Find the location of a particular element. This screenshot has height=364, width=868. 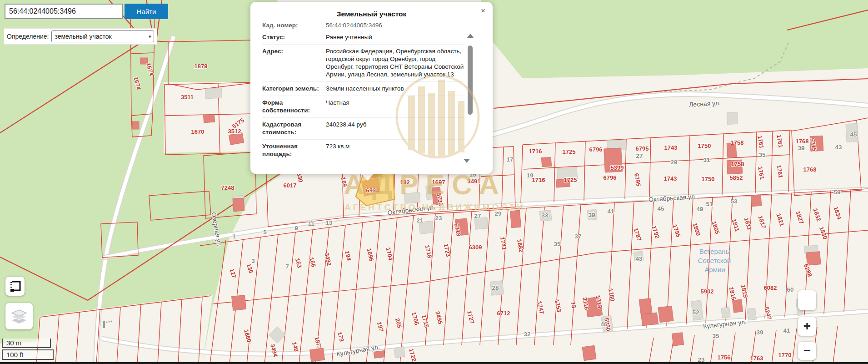

row-label: Кадастровая стоимость: is located at coordinates (294, 128).